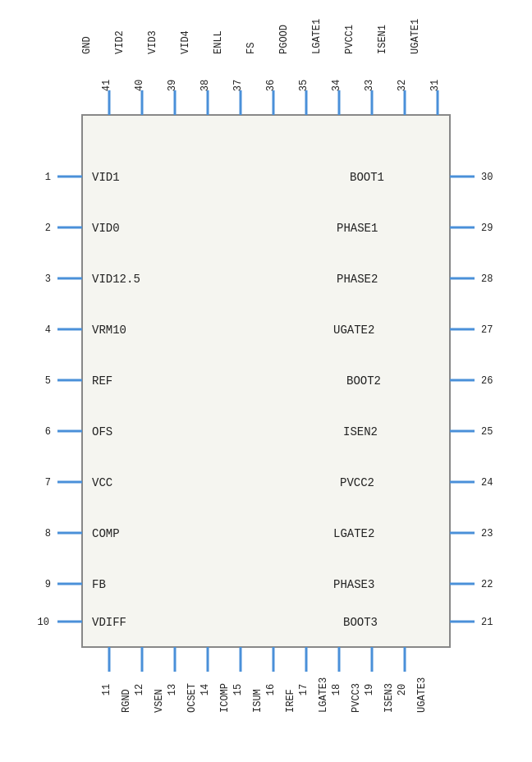  Describe the element at coordinates (354, 585) in the screenshot. I see `pin-label-22: PHASE3` at that location.